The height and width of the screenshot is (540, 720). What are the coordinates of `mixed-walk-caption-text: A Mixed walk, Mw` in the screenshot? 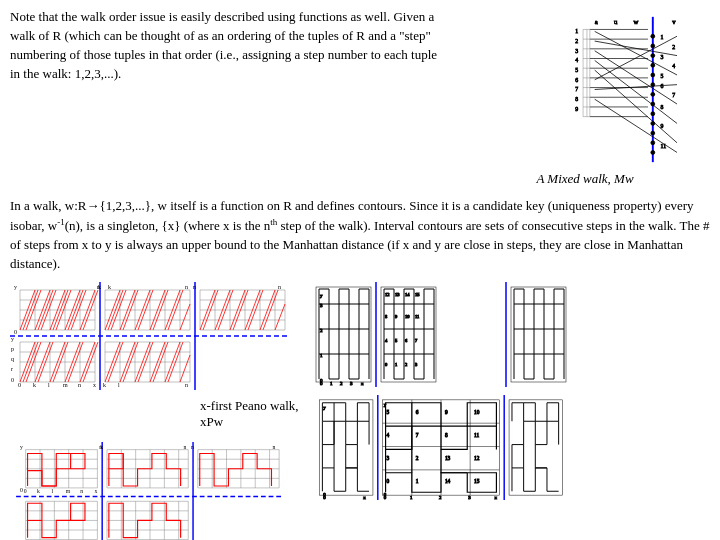 It's located at (584, 178).